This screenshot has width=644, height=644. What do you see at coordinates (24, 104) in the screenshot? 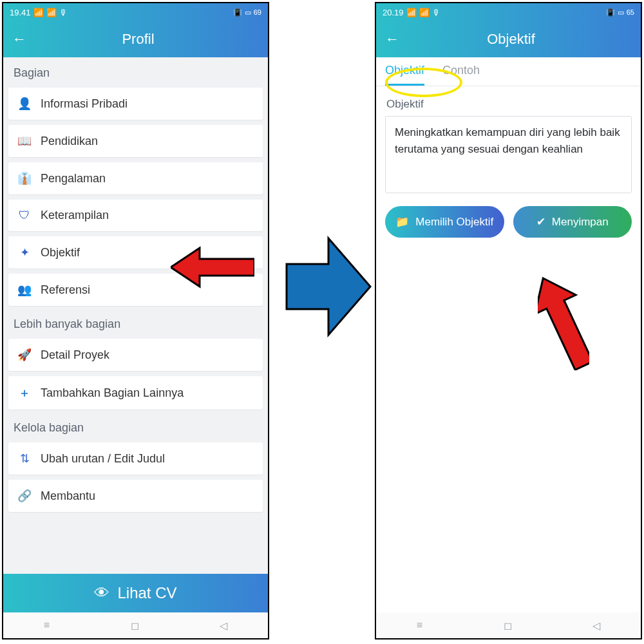
I see `user-icon: 👤` at bounding box center [24, 104].